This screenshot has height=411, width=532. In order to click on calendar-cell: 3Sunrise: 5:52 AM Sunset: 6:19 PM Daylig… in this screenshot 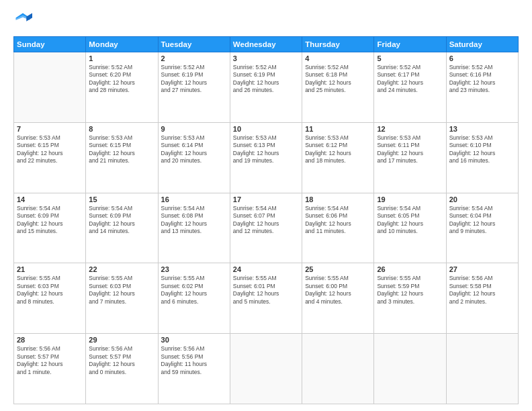, I will do `click(266, 87)`.